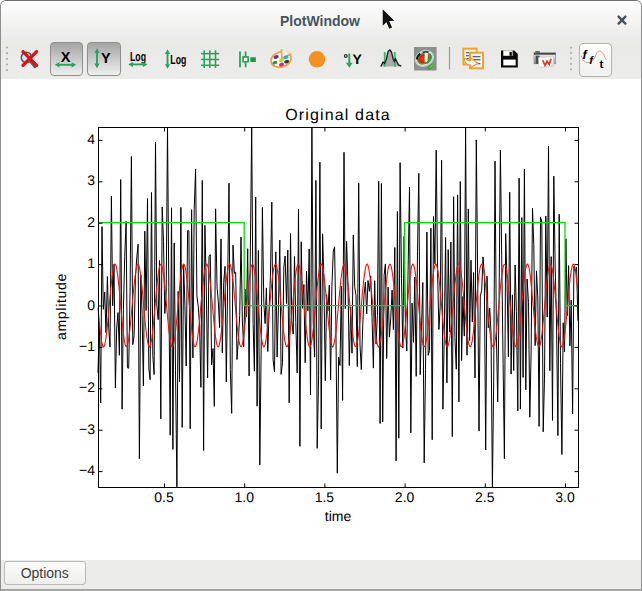 This screenshot has height=591, width=642. I want to click on svg-text: −2, so click(87, 387).